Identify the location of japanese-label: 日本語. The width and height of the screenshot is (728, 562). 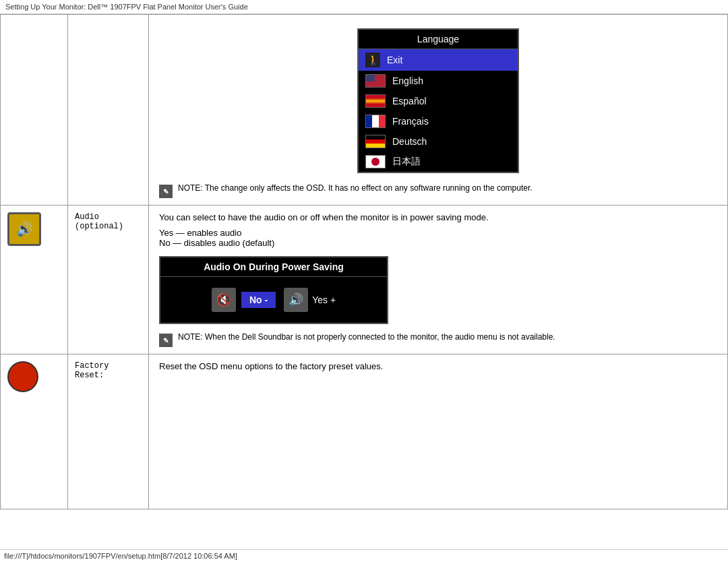
(406, 162).